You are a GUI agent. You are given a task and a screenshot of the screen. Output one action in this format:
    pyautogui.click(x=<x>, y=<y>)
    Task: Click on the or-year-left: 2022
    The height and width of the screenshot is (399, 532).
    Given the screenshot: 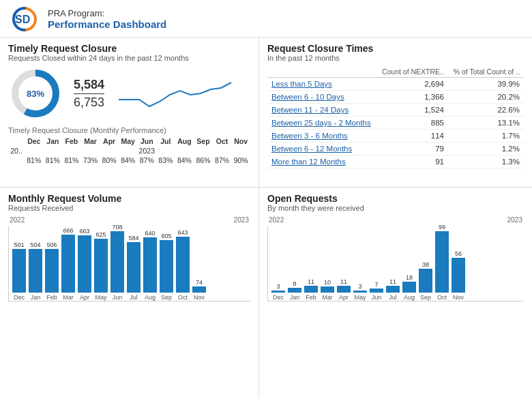 What is the action you would take?
    pyautogui.click(x=276, y=220)
    